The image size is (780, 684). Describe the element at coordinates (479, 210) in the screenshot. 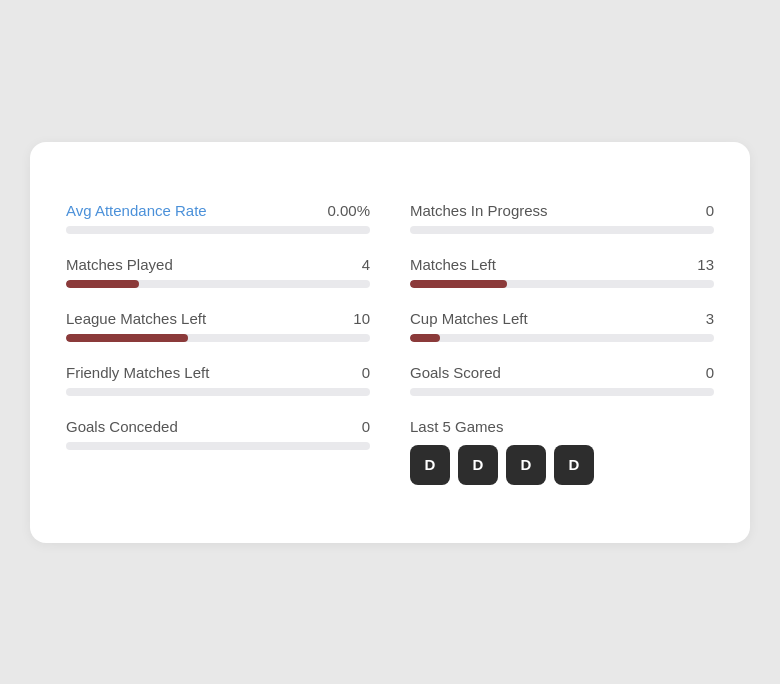

I see `stat-label-matches-in-progress: Matches In Progress` at that location.